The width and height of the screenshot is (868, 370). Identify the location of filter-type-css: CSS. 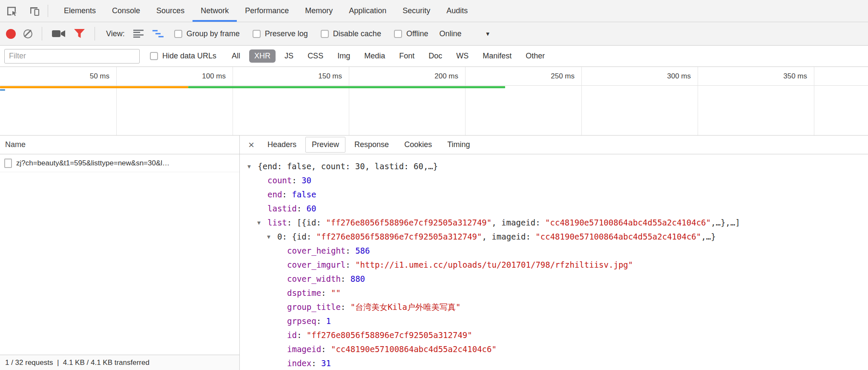
(315, 56).